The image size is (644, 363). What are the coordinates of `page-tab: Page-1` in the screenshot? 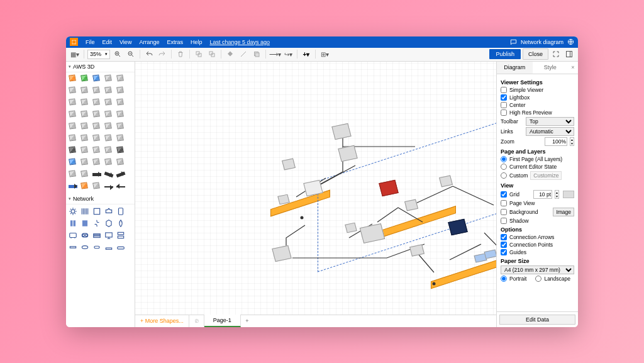 It's located at (223, 321).